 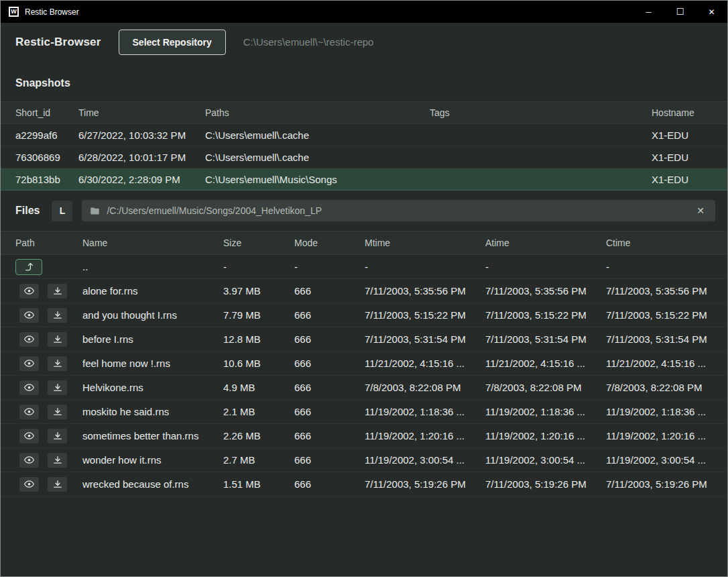 What do you see at coordinates (425, 267) in the screenshot?
I see `file-mtime: -` at bounding box center [425, 267].